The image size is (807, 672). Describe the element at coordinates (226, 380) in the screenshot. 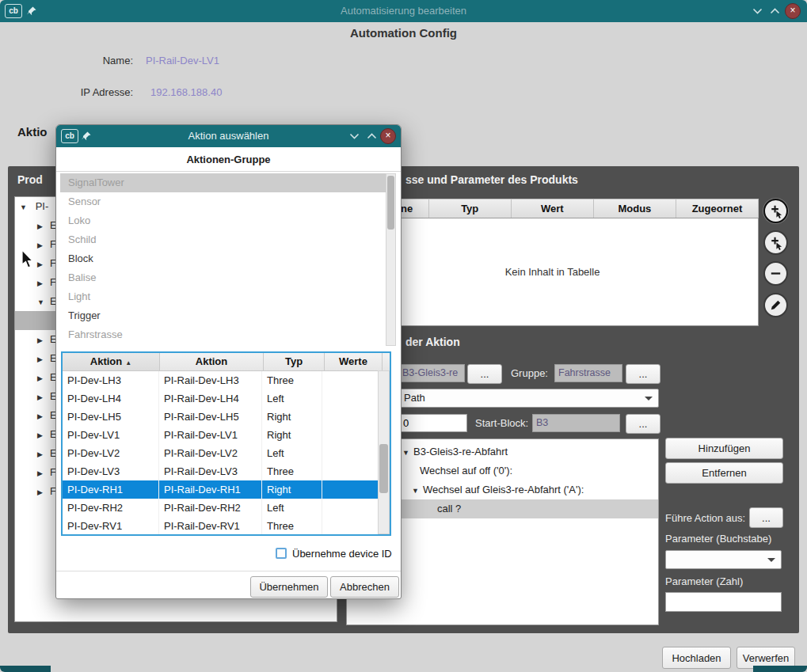

I see `table-row: PI-Dev-LH3 PI-Rail-Dev-LH3 Three` at that location.